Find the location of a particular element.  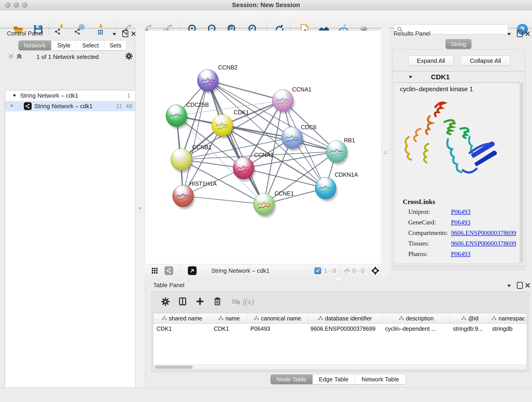

tree-expand-icon is located at coordinates (14, 96).